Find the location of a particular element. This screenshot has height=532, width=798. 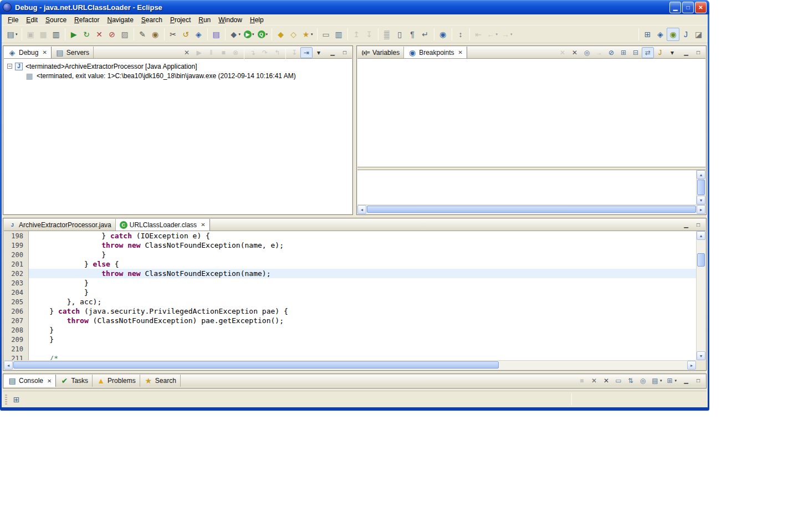

disconnect-button: ⊗ is located at coordinates (236, 53).